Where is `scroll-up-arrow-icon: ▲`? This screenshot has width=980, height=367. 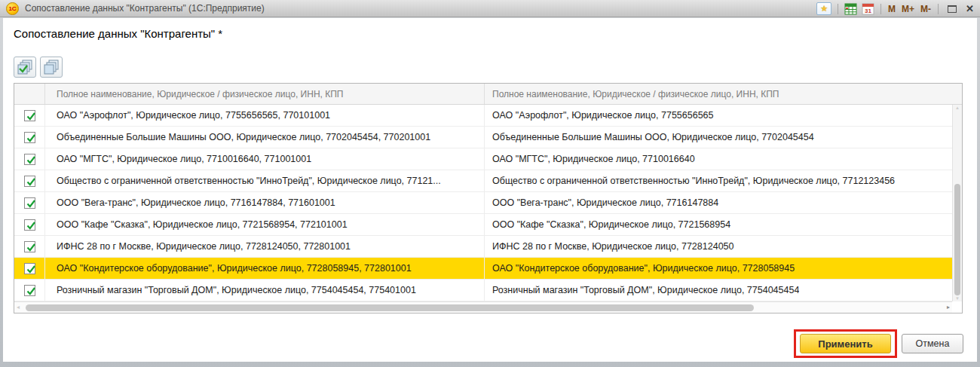
scroll-up-arrow-icon: ▲ is located at coordinates (957, 108).